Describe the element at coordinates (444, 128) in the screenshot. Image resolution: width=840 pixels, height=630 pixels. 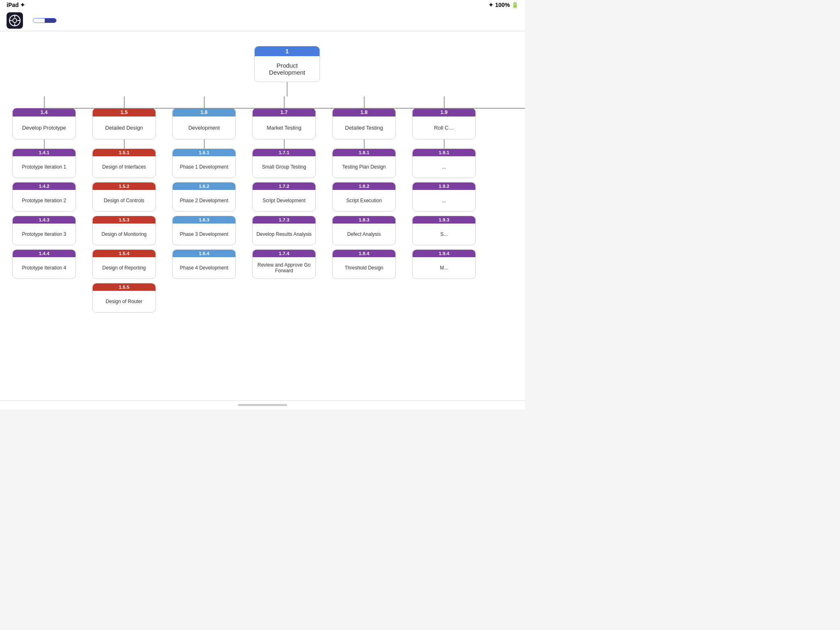
I see `col-node-label-1.9: Roll C…` at that location.